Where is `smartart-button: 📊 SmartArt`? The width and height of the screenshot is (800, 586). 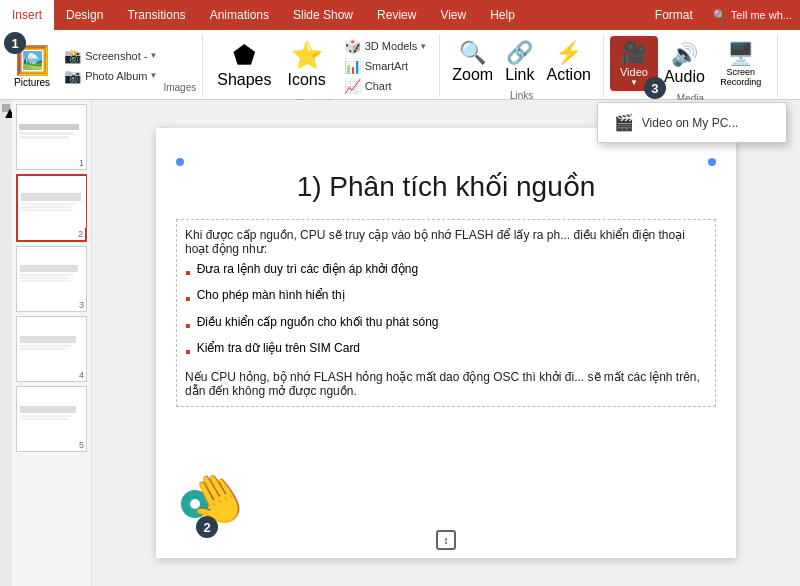
smartart-button: 📊 SmartArt is located at coordinates (386, 66).